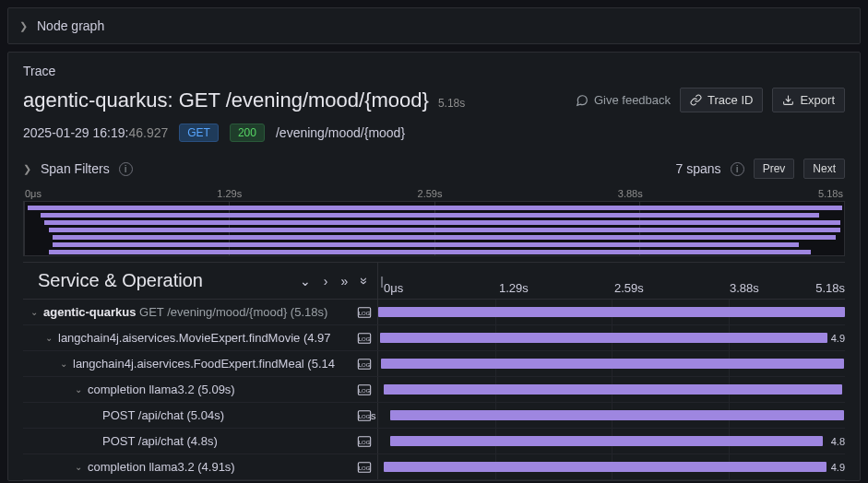 This screenshot has height=483, width=868. Describe the element at coordinates (199, 133) in the screenshot. I see `method-pill: GET` at that location.